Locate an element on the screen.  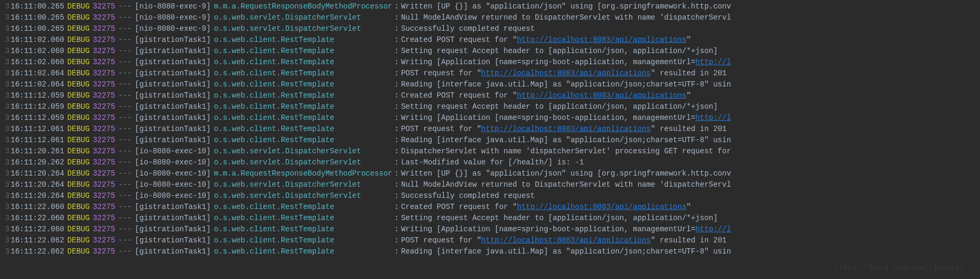
log-message: Written [UP {}] as "application/json" us… is located at coordinates (566, 6).